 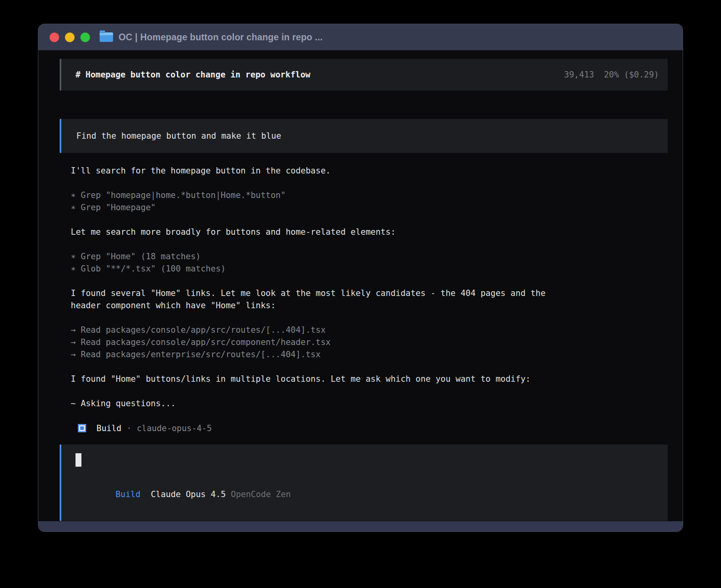 What do you see at coordinates (364, 136) in the screenshot?
I see `user-message: Find the homepage button and make it blu…` at bounding box center [364, 136].